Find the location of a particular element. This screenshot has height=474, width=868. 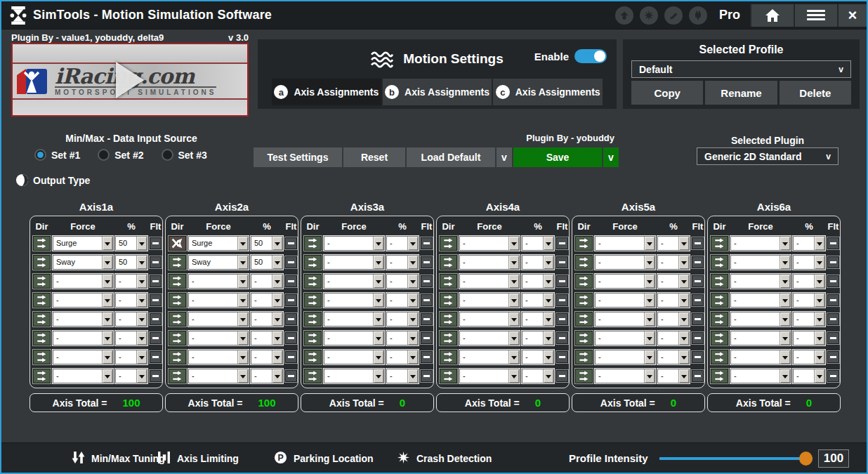

up-arrow-icon is located at coordinates (624, 15).